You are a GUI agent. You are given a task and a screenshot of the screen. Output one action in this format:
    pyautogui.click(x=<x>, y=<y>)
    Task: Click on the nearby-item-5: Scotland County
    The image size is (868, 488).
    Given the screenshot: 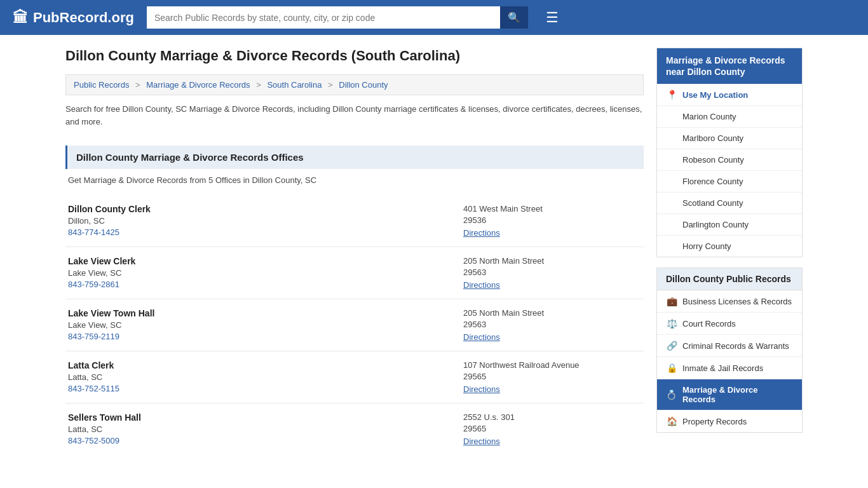 What is the action you would take?
    pyautogui.click(x=729, y=203)
    